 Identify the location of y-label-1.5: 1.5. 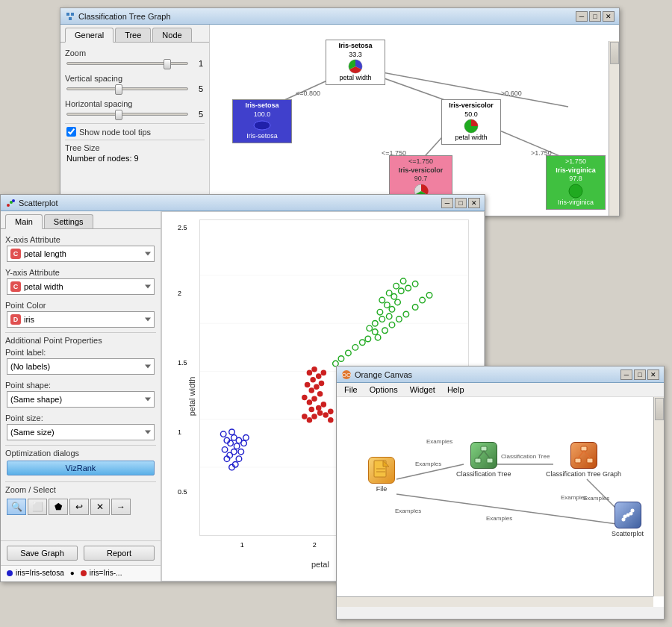
(182, 363).